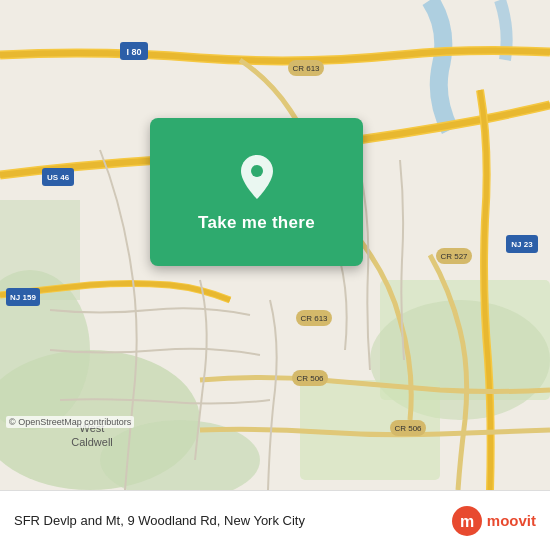  Describe the element at coordinates (92, 442) in the screenshot. I see `svg-text: Caldwell` at that location.